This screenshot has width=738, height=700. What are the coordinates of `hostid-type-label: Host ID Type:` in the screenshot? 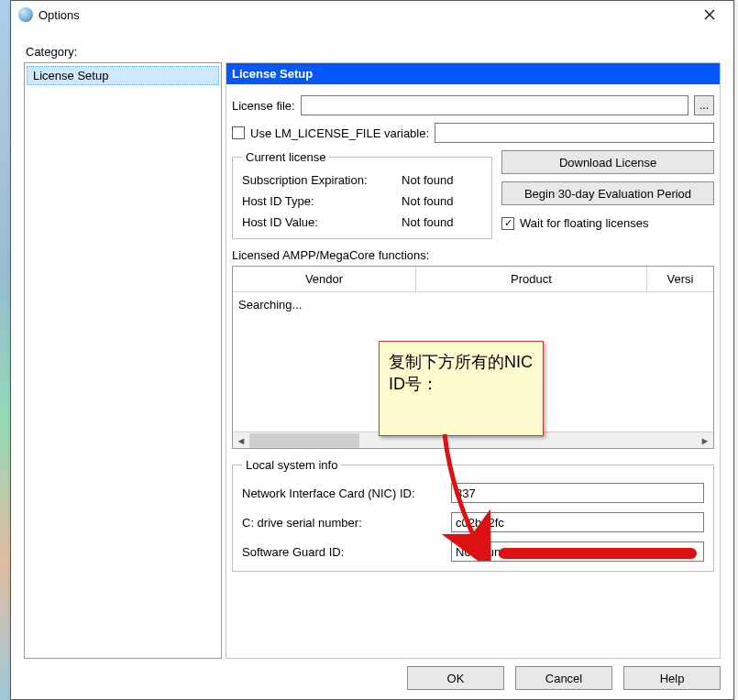 It's located at (319, 202).